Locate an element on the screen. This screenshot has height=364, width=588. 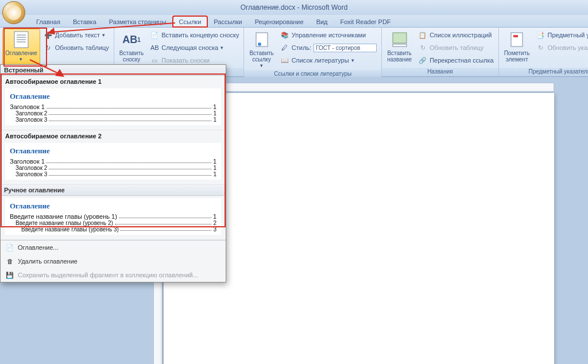
toc-dialog-label: Оглавление... is located at coordinates (38, 247).